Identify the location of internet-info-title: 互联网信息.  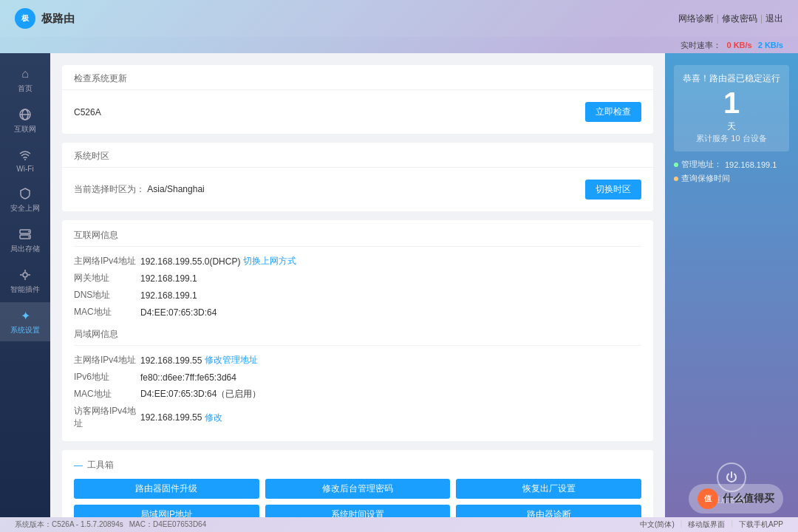
(358, 238).